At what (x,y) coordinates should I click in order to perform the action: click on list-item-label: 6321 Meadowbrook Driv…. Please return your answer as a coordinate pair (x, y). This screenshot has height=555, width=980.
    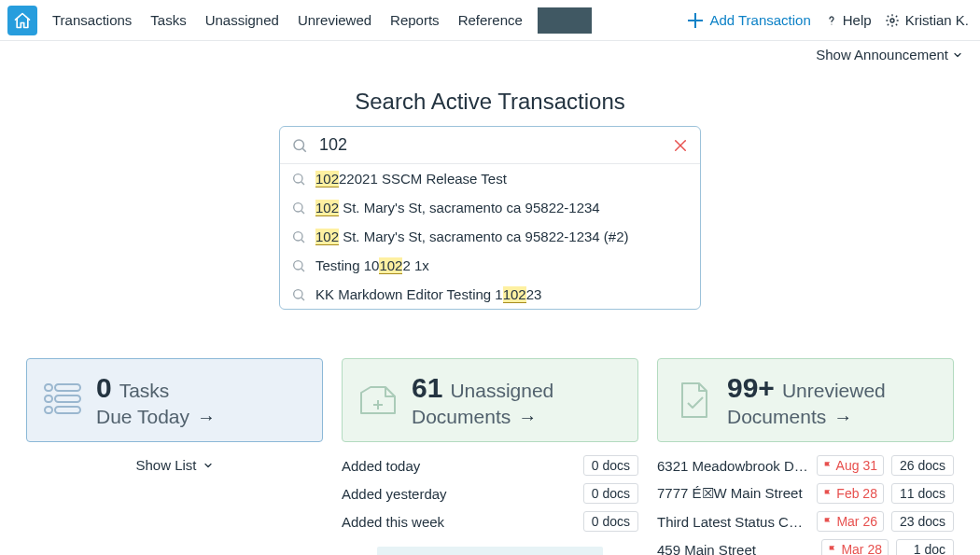
    Looking at the image, I should click on (734, 466).